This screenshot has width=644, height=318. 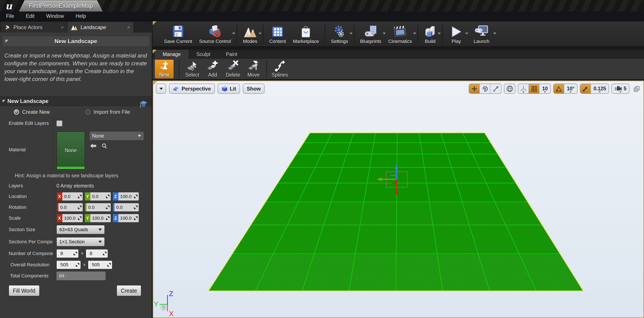 I want to click on rotate-tool-toggle, so click(x=485, y=89).